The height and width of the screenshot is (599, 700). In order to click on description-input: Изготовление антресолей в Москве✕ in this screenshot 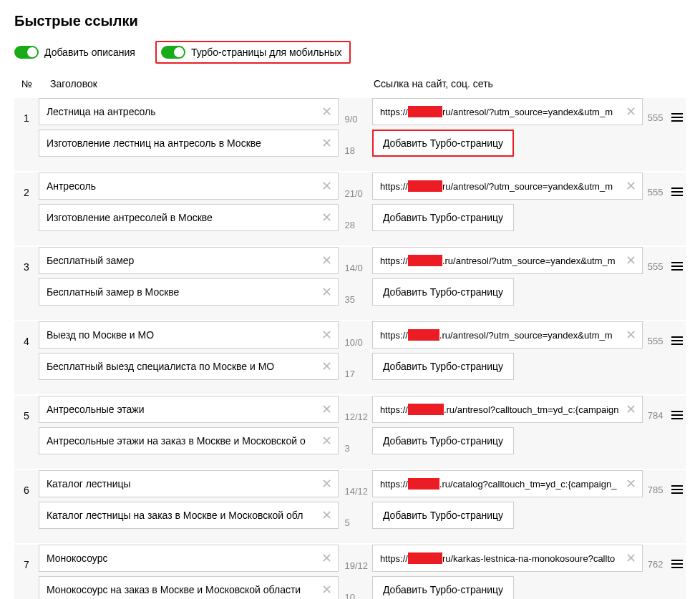, I will do `click(189, 218)`.